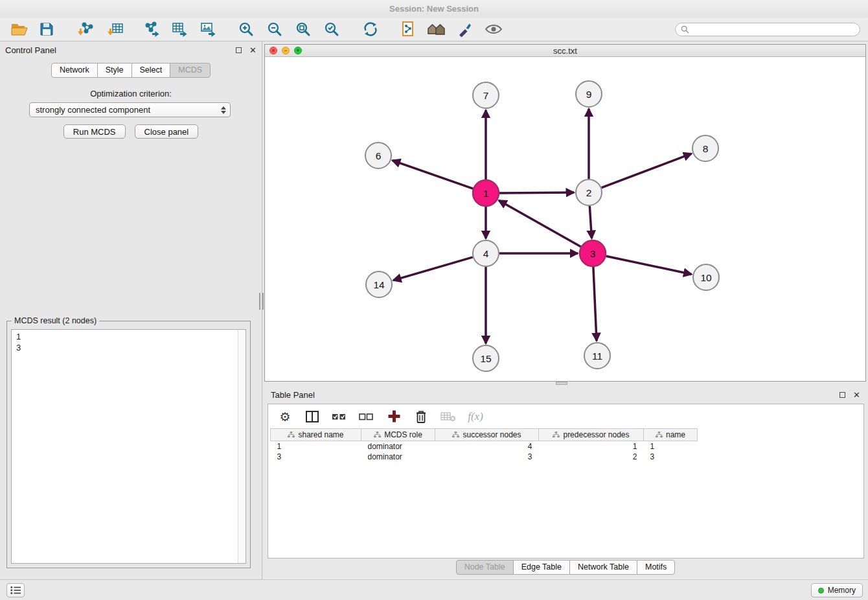 The image size is (868, 600). What do you see at coordinates (856, 395) in the screenshot?
I see `close-table-panel-icon: ✕` at bounding box center [856, 395].